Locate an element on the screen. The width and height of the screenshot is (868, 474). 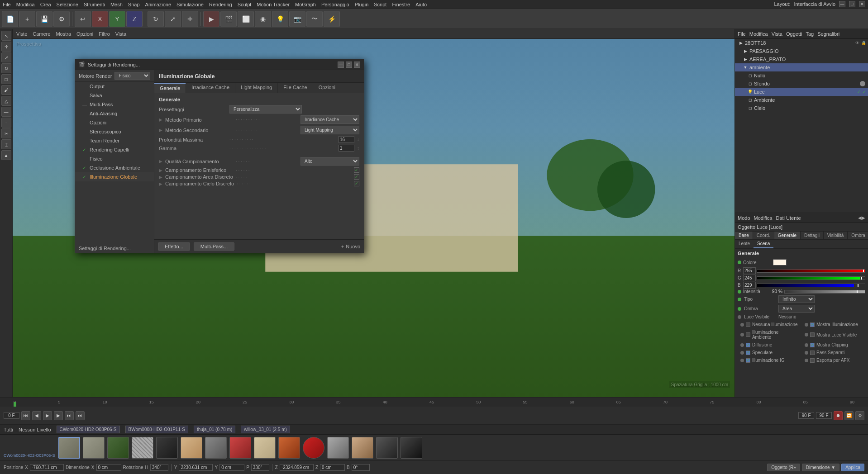
tool-bridge: ⌶ is located at coordinates (6, 144).